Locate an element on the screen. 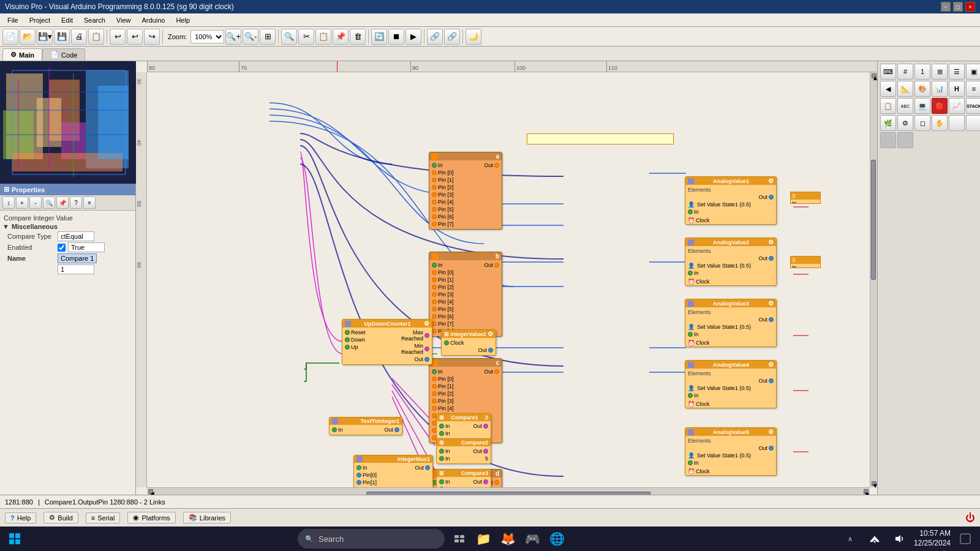 The image size is (980, 551). node-c-pin4: Pin [4] is located at coordinates (466, 408).